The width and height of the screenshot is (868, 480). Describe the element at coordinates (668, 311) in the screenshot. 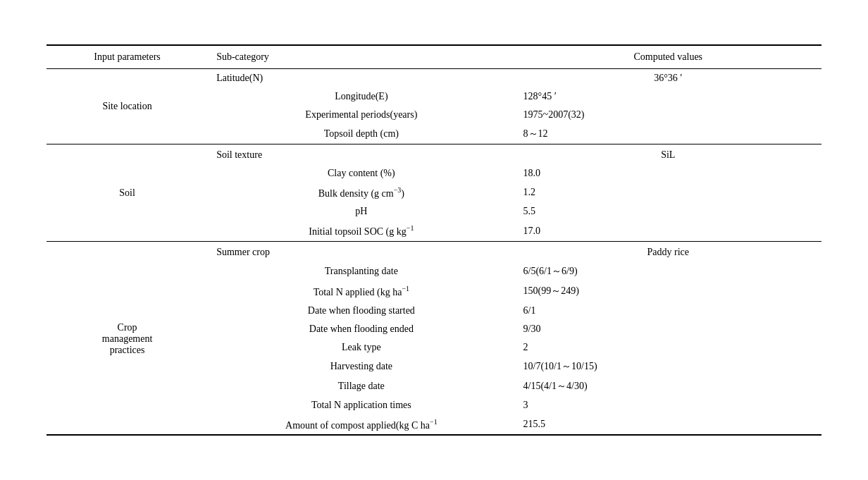

I see `computed-value-cell: 6/1` at that location.